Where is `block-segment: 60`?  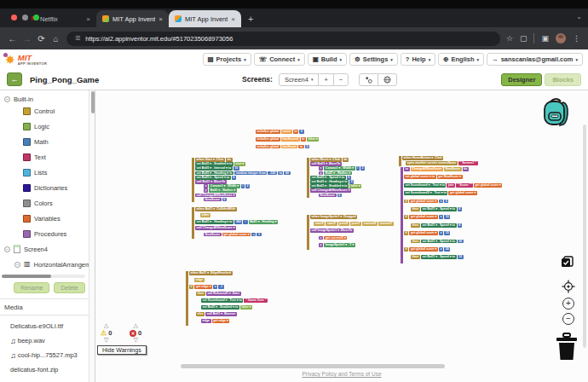 block-segment: 60 is located at coordinates (286, 174).